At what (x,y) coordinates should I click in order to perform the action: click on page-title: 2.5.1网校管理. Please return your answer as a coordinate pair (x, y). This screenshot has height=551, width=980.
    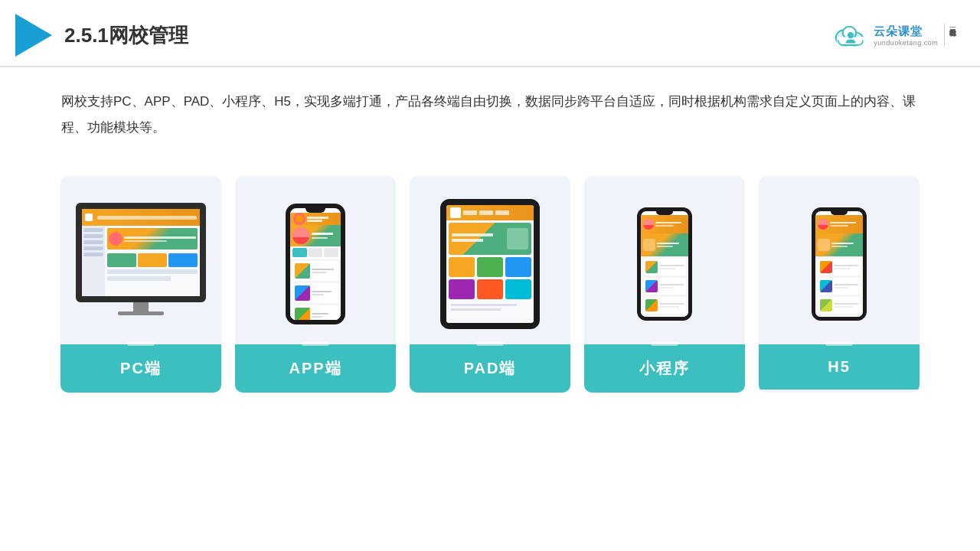
    Looking at the image, I should click on (126, 35).